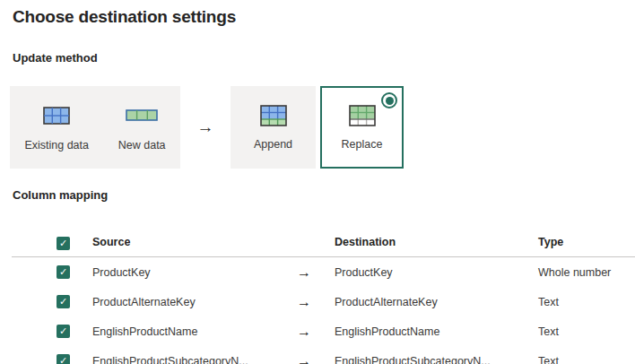 The height and width of the screenshot is (364, 635). Describe the element at coordinates (389, 100) in the screenshot. I see `radio-dot` at that location.